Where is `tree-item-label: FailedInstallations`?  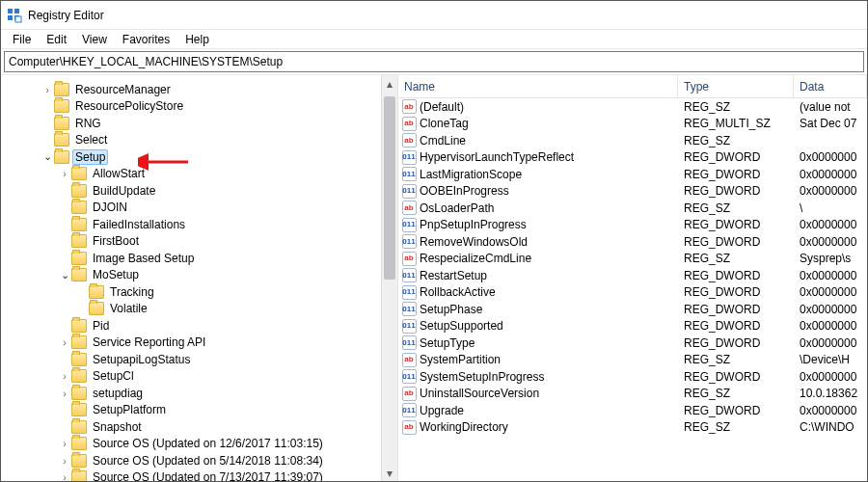 tree-item-label: FailedInstallations is located at coordinates (139, 225).